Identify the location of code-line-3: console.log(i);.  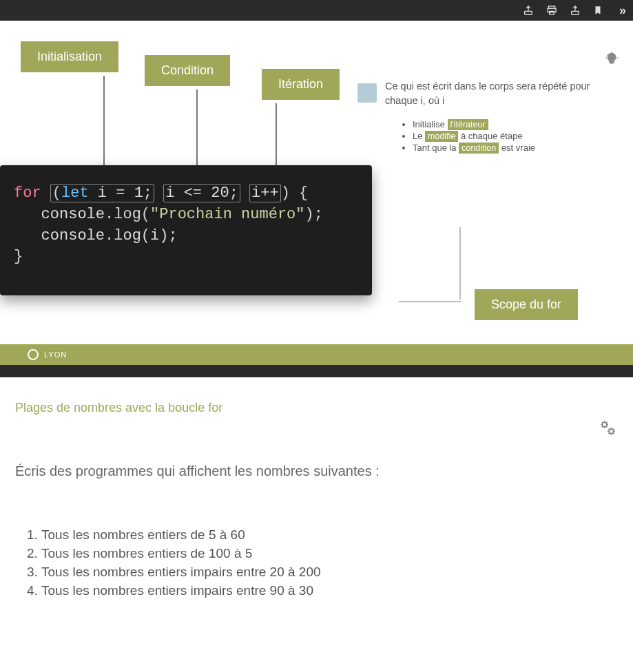
(186, 237).